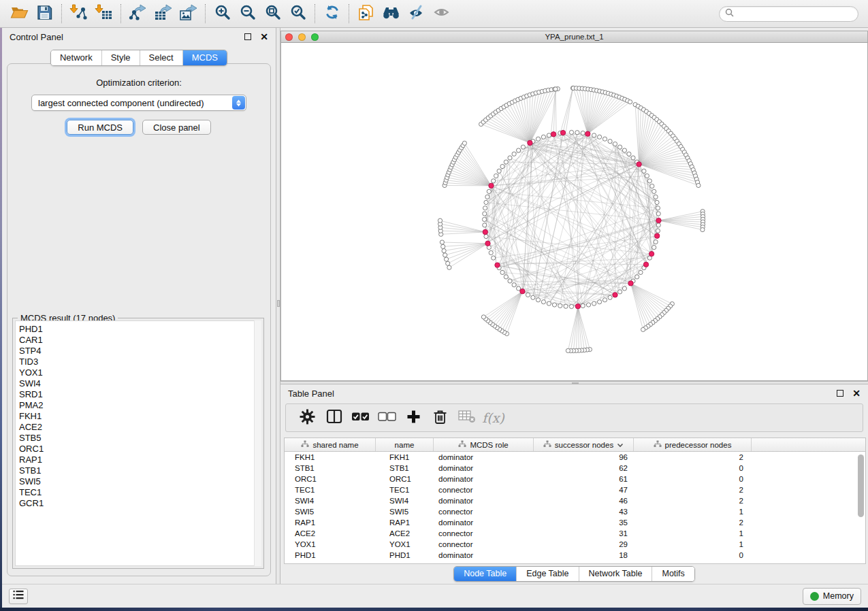 The height and width of the screenshot is (611, 868). Describe the element at coordinates (404, 479) in the screenshot. I see `cell-name: ORC1` at that location.